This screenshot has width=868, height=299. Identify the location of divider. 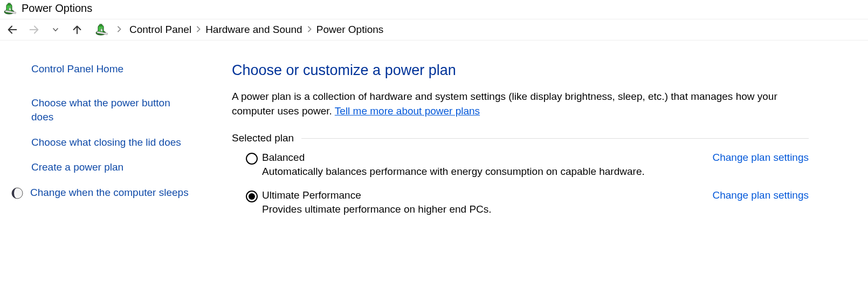
(555, 138).